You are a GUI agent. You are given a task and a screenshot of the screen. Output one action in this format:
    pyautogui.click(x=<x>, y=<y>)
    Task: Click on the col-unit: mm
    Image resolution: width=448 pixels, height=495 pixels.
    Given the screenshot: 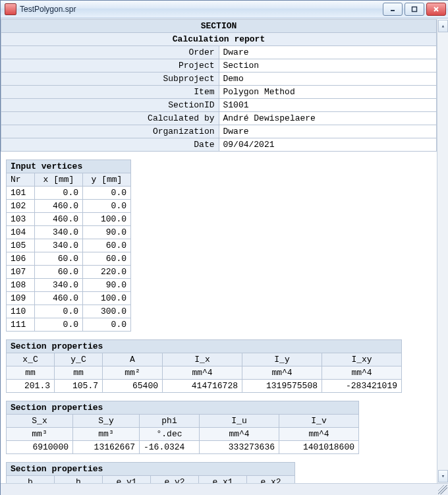 What is the action you would take?
    pyautogui.click(x=79, y=373)
    